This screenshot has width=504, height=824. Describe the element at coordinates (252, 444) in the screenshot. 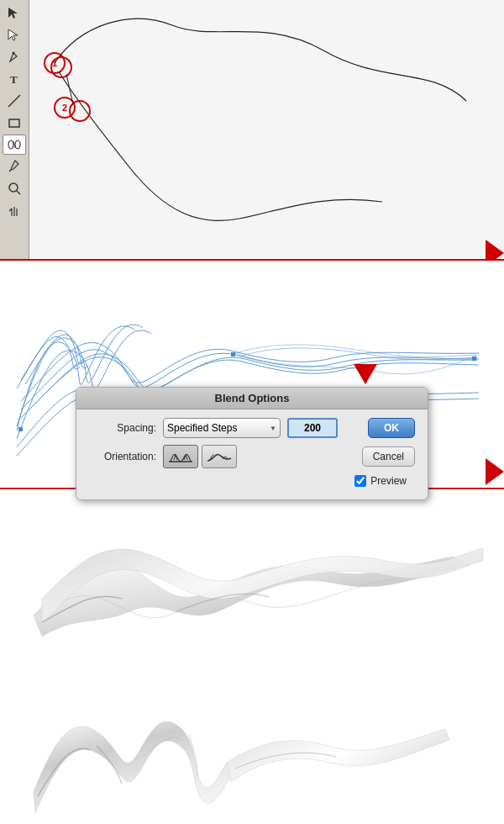

I see `dialog-overlay: Blend Options Spacing: Specified Steps S…` at that location.